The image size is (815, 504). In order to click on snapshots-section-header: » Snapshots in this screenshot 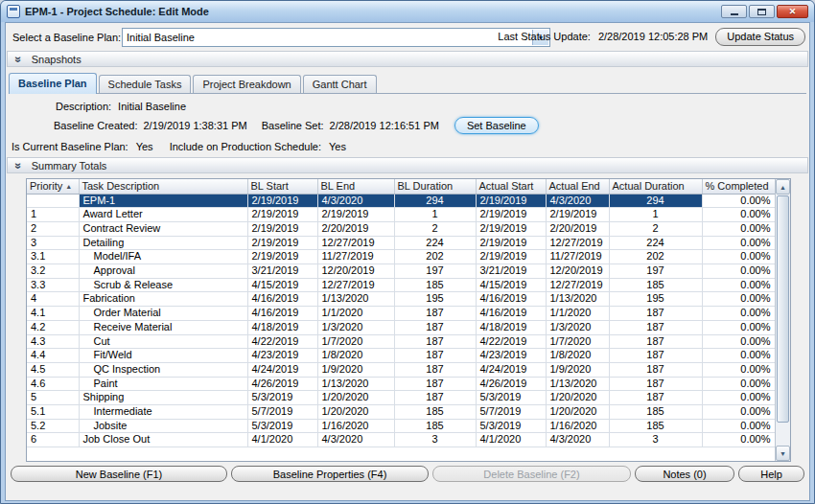, I will do `click(408, 59)`.